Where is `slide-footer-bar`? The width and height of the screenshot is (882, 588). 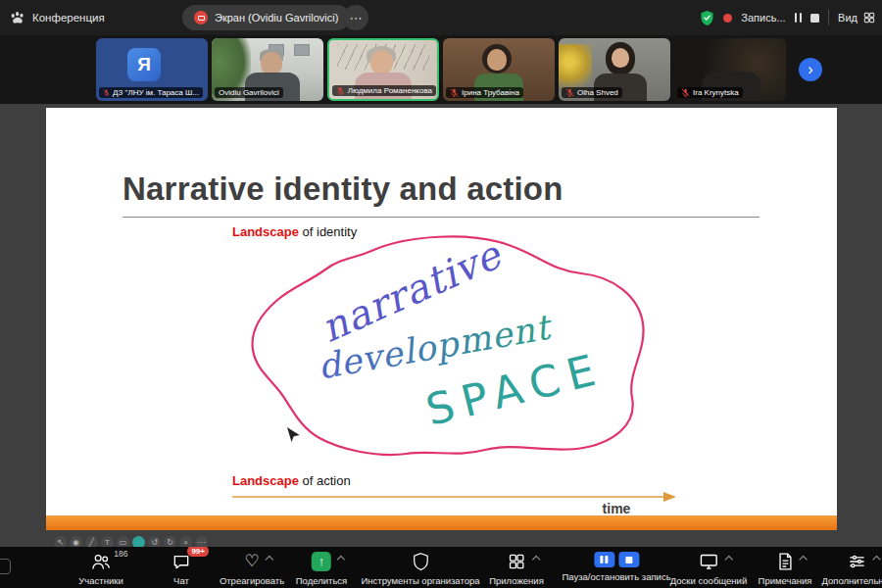 slide-footer-bar is located at coordinates (441, 523).